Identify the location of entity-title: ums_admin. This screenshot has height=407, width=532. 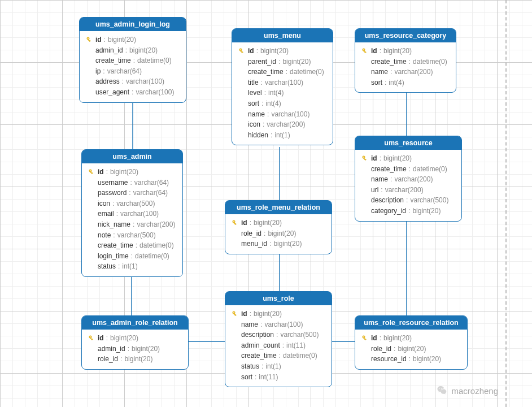
(132, 157).